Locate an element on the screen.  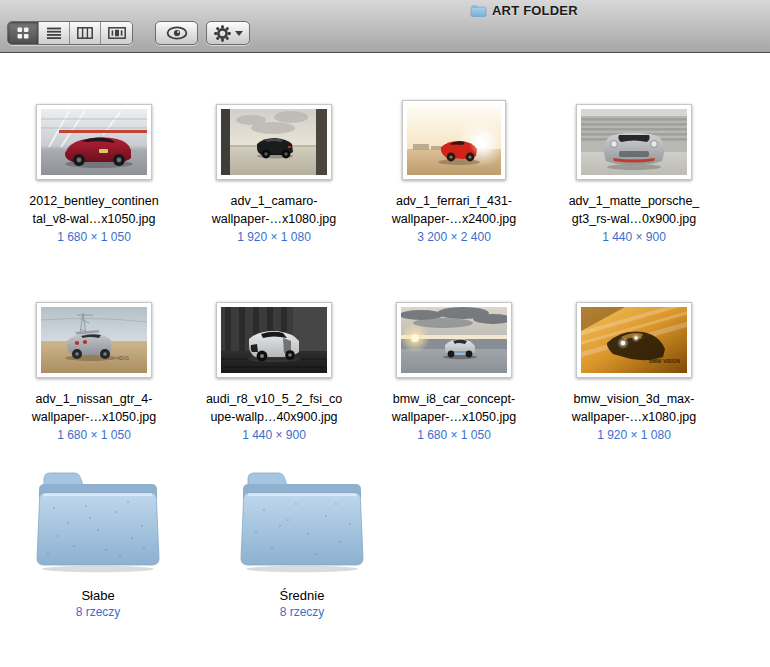
file-item: audi_r8_v10_5_2_fsi_coupe-wallp…40x900.j… is located at coordinates (274, 364).